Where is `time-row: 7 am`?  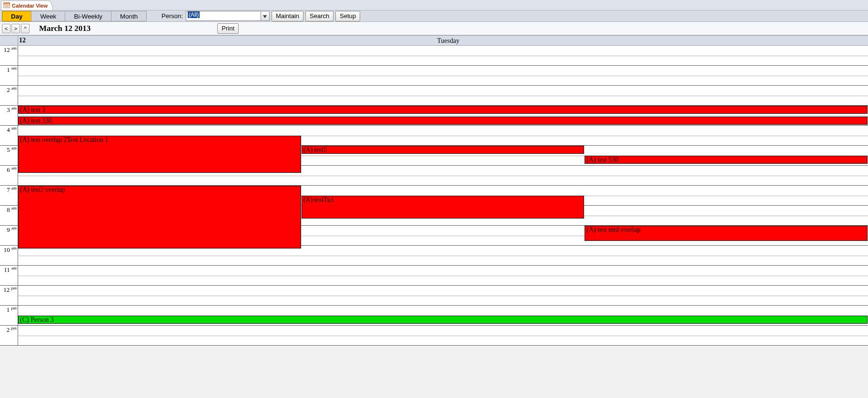
time-row: 7 am is located at coordinates (9, 196).